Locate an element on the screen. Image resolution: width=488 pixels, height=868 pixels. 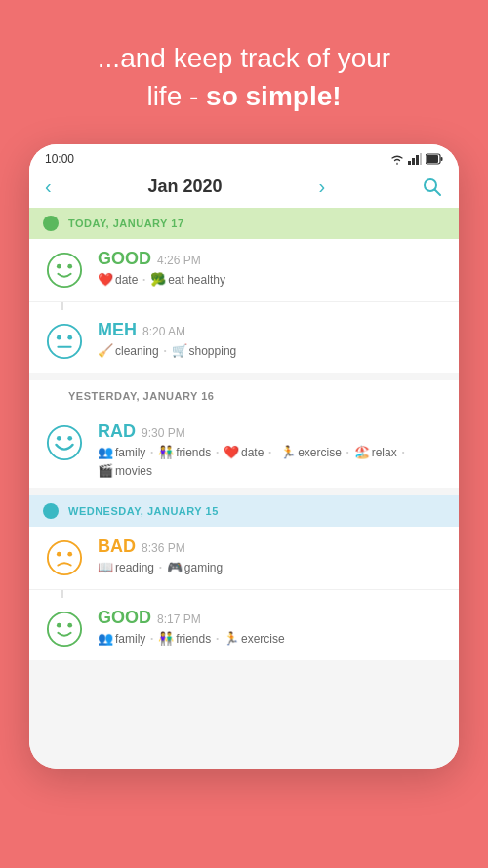
movies-icon: 🎬 is located at coordinates (105, 470).